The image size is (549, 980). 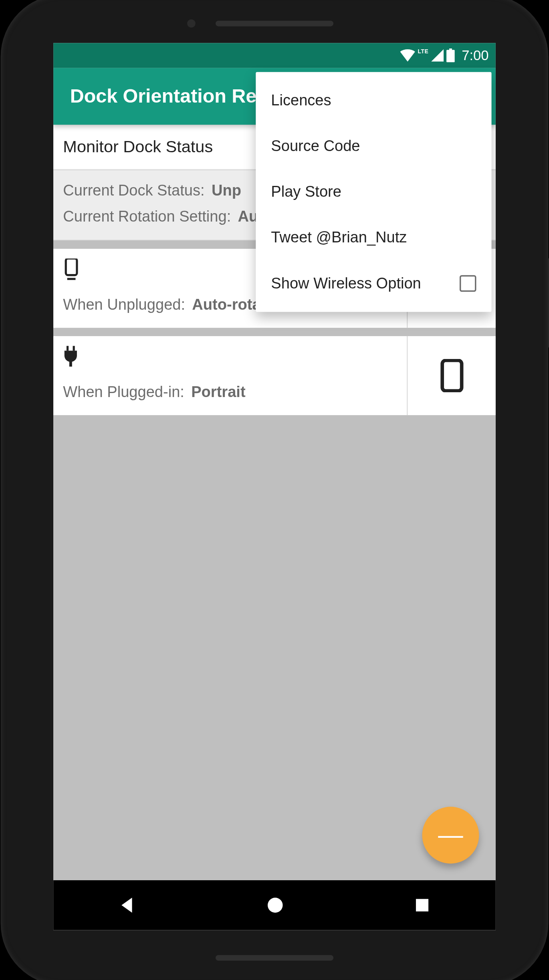 I want to click on recent-icon, so click(x=422, y=905).